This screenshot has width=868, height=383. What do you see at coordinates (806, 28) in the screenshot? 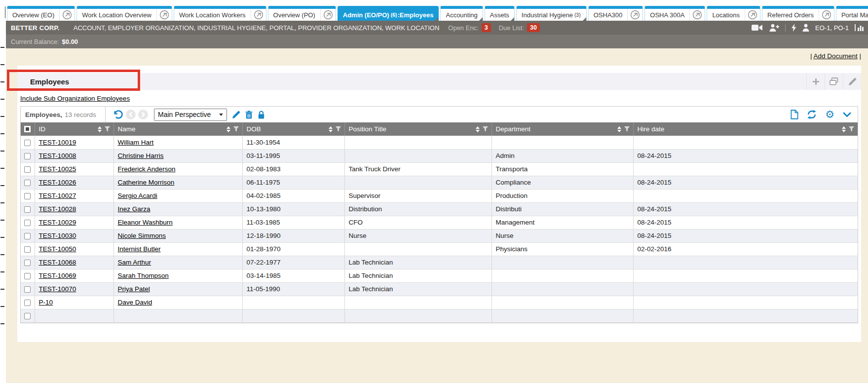
I see `person-icon` at bounding box center [806, 28].